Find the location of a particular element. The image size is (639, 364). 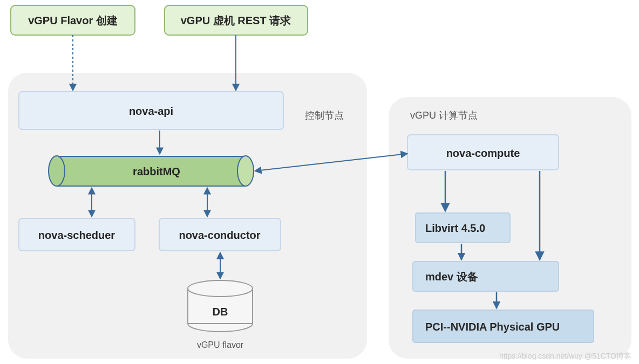

node-vgpu-rest-request: vGPU 虚机 REST 请求 is located at coordinates (236, 20).